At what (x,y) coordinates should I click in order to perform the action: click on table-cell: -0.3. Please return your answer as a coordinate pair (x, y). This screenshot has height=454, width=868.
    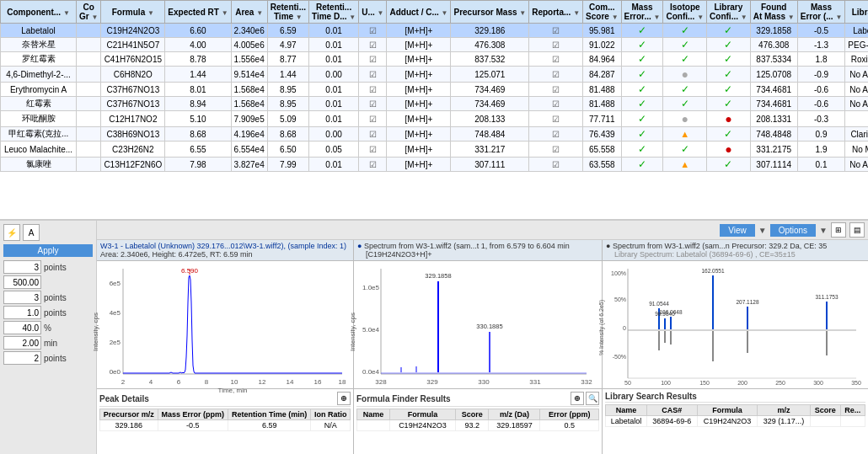
    Looking at the image, I should click on (821, 120).